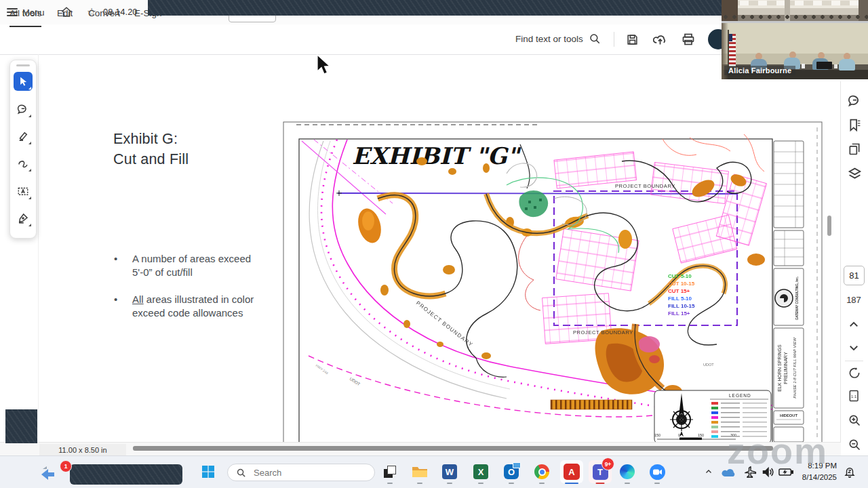 The image size is (868, 488). I want to click on tray-chevron-icon, so click(709, 472).